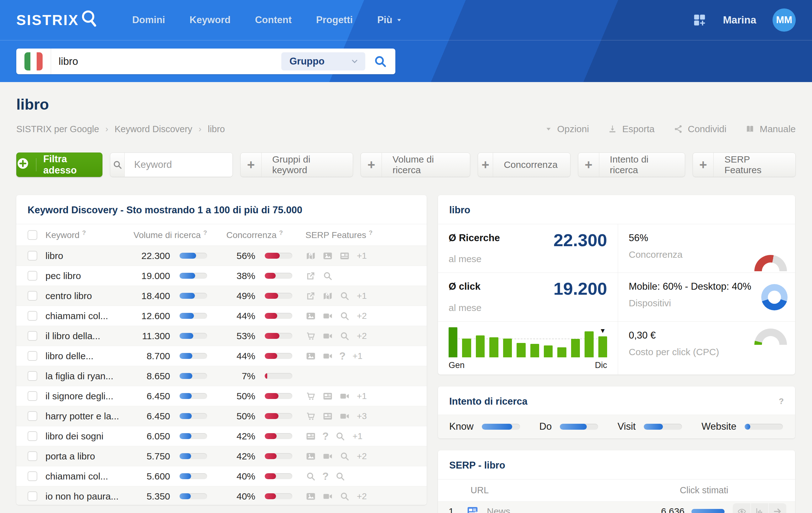 This screenshot has width=812, height=513. I want to click on keyword-cell: libro dei sogni, so click(88, 436).